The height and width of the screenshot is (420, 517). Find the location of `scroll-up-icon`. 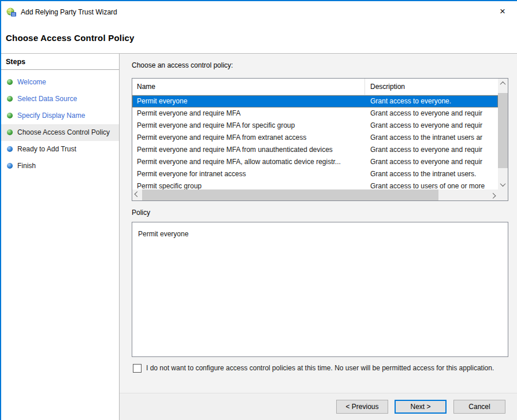

scroll-up-icon is located at coordinates (503, 83).